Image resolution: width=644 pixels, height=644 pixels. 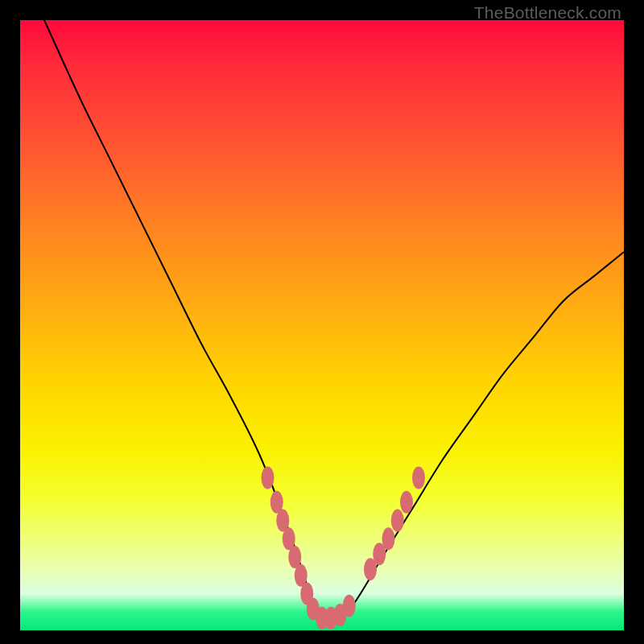 I want to click on attribution-text: TheBottleneck.com, so click(x=547, y=13).